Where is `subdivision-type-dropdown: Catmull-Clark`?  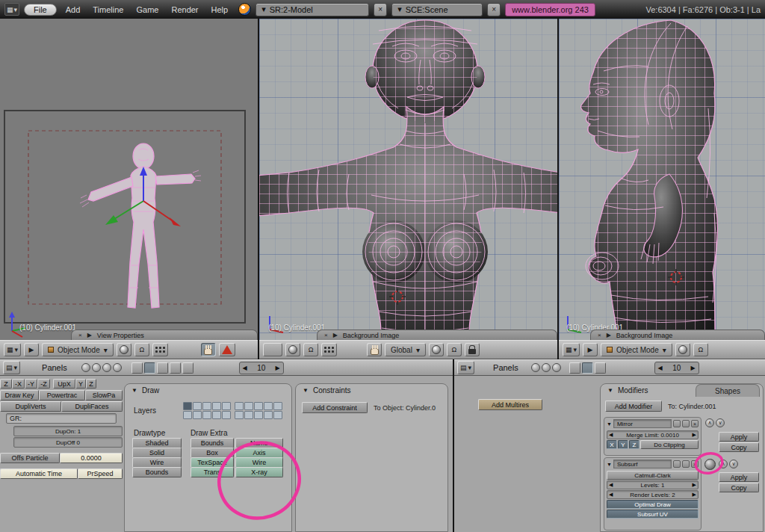
subdivision-type-dropdown: Catmull-Clark is located at coordinates (653, 475).